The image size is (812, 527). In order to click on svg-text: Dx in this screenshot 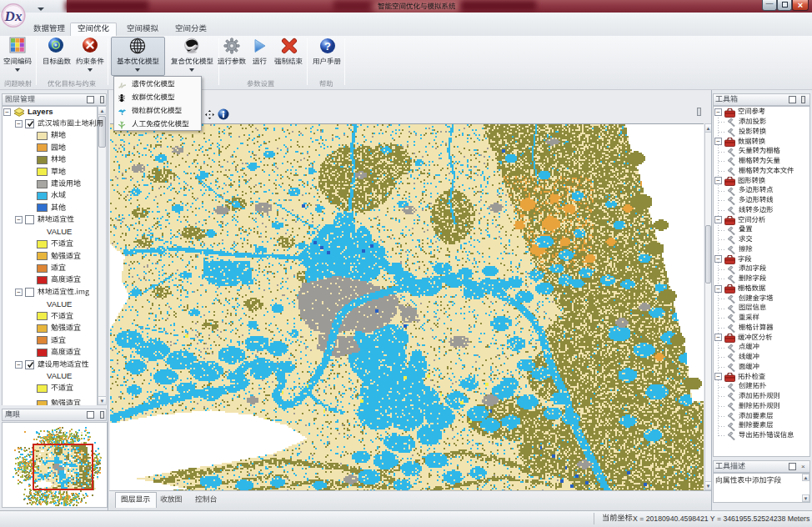, I will do `click(13, 17)`.